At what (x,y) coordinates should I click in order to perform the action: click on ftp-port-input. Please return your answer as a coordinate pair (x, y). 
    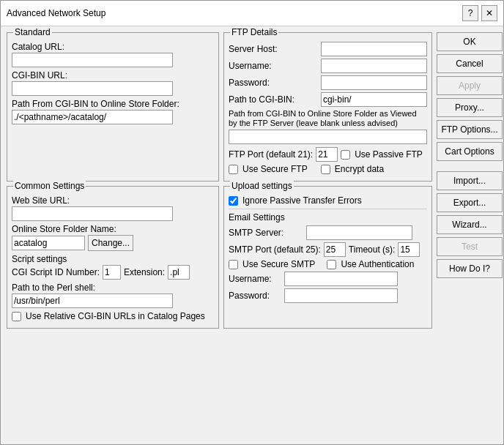
    Looking at the image, I should click on (327, 154).